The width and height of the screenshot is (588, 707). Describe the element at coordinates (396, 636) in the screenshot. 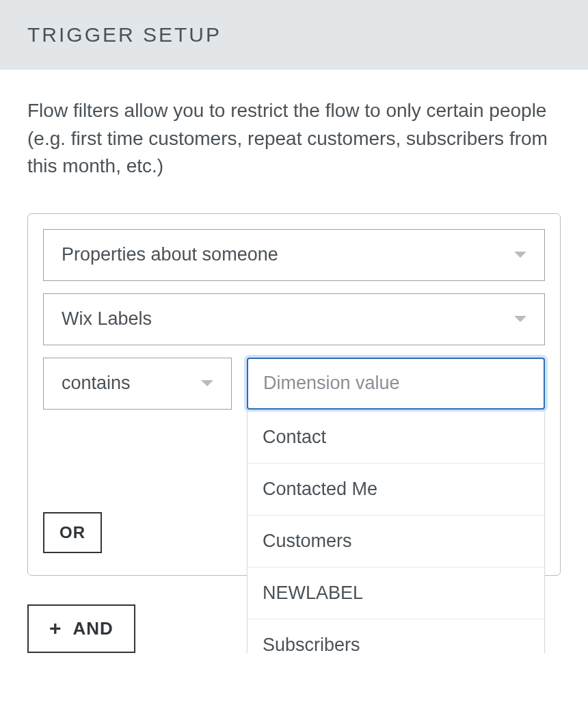

I see `dropdown-option: Subscribers` at that location.